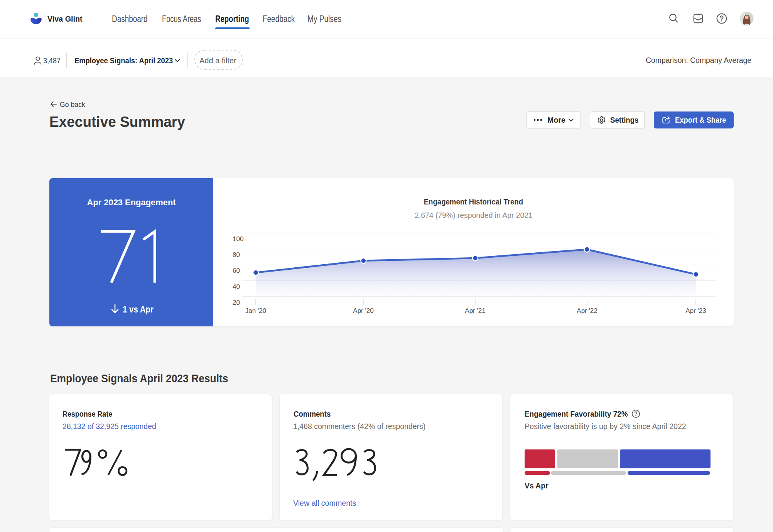 The width and height of the screenshot is (773, 532). Describe the element at coordinates (587, 311) in the screenshot. I see `svg-text: Apr '22` at that location.